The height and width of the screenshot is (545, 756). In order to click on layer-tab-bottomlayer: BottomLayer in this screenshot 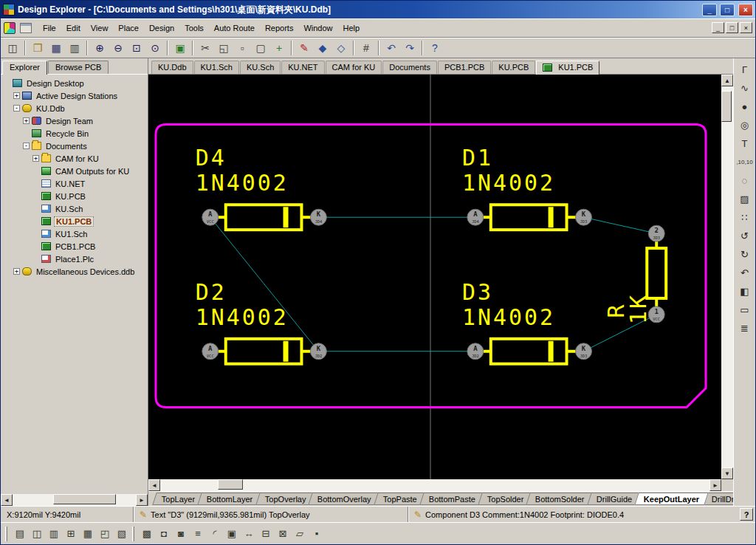, I will do `click(230, 499)`.